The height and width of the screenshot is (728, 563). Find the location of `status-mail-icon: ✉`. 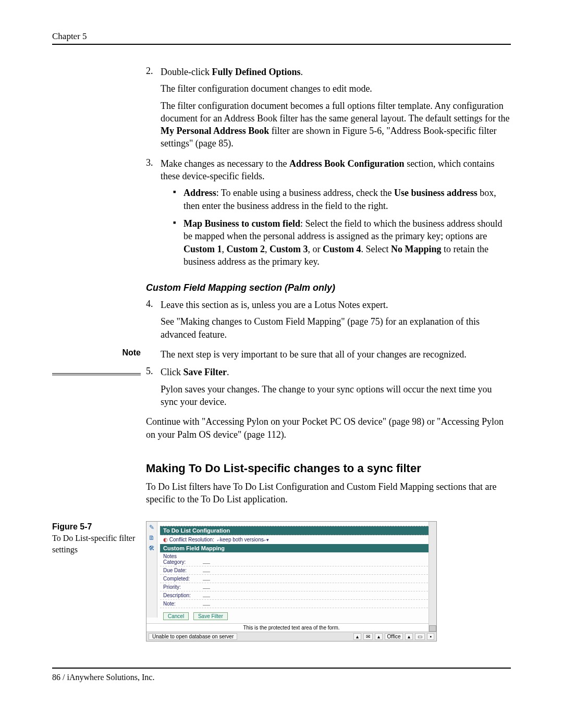

status-mail-icon: ✉ is located at coordinates (368, 637).